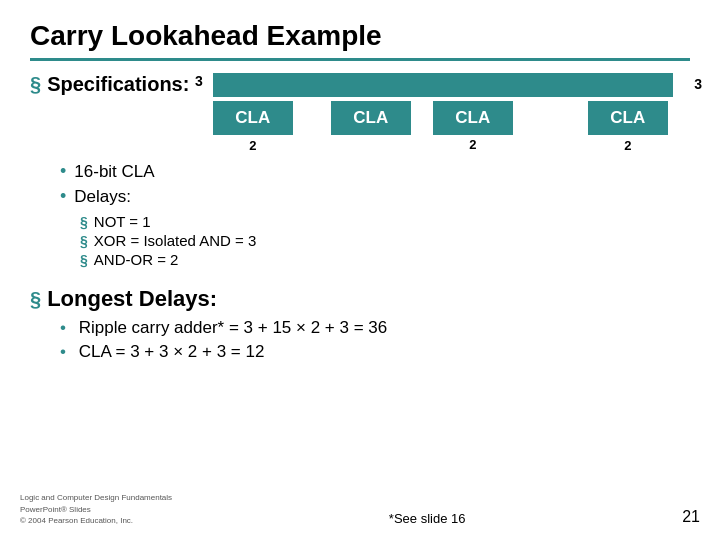  I want to click on cla-box-1: CLA 2, so click(253, 118).